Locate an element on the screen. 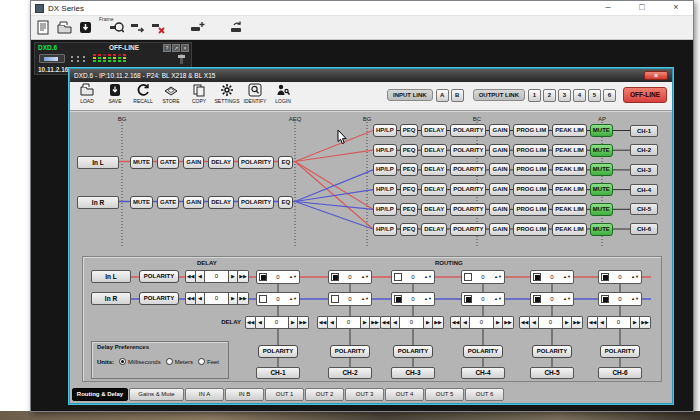  channel-delay-1-value: 0 is located at coordinates (277, 322).